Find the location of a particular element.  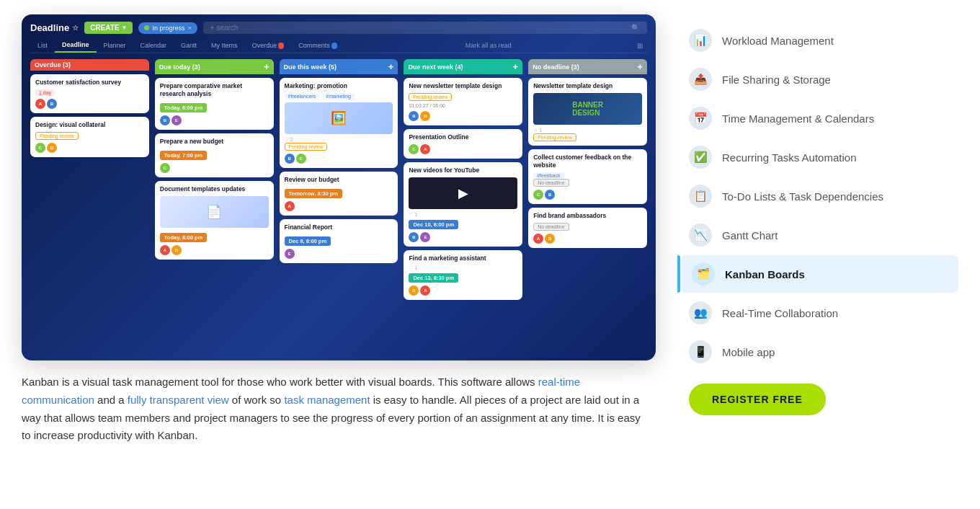

menu-item-gantt: 📉 Gantt Chart is located at coordinates (734, 235).